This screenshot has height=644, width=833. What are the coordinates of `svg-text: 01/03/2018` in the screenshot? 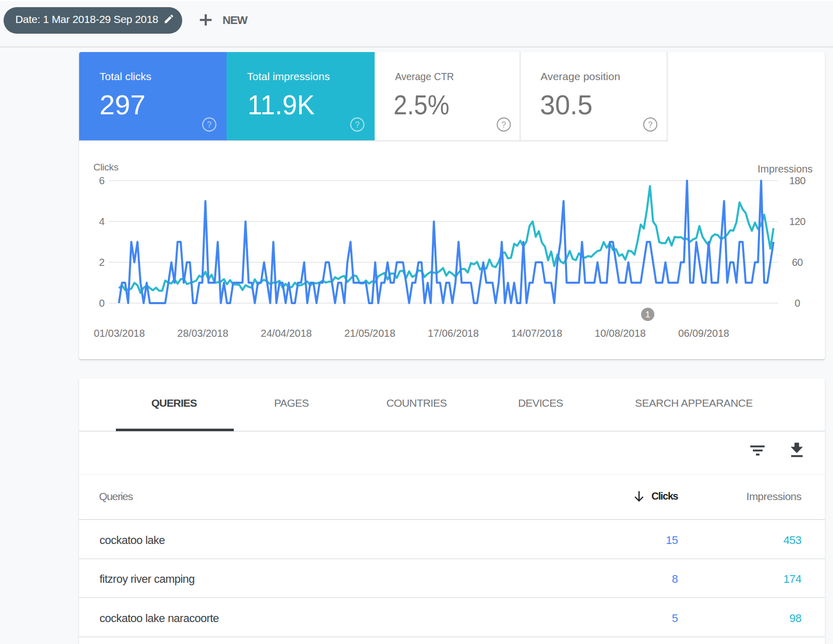 It's located at (119, 333).